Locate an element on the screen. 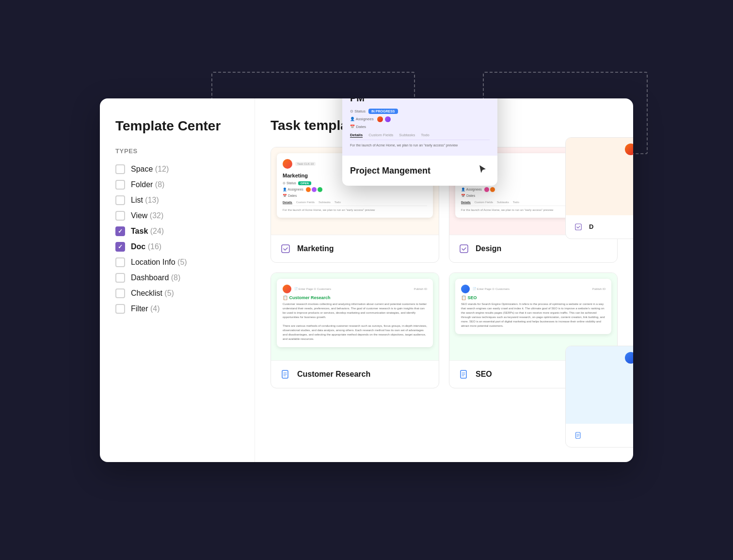  popup-status-badge: IN PROGRESS is located at coordinates (383, 112).